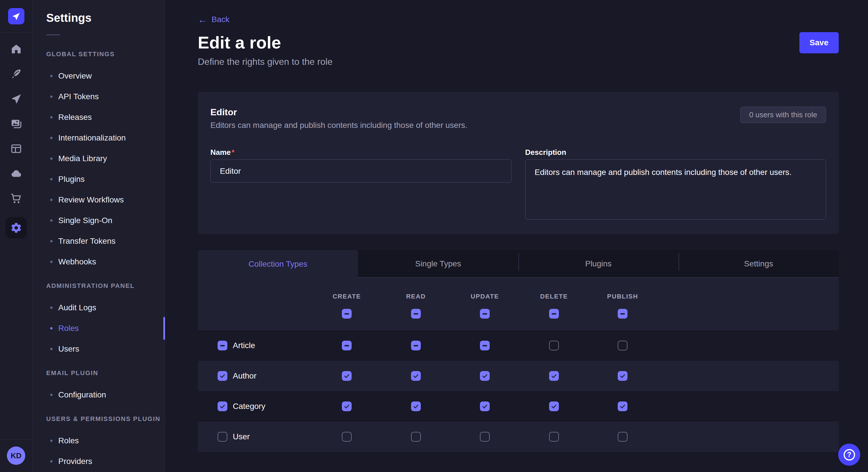 The height and width of the screenshot is (472, 868). Describe the element at coordinates (623, 376) in the screenshot. I see `author-publish-checkbox` at that location.